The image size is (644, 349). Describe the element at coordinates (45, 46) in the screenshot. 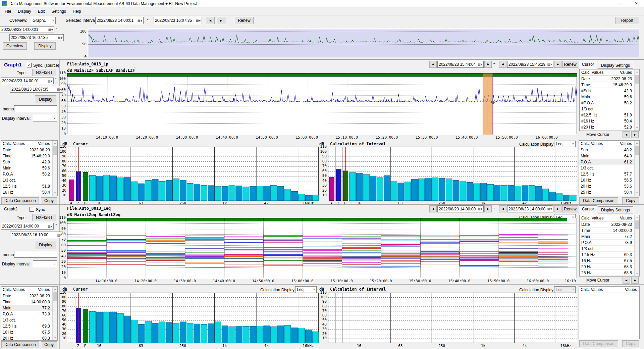

I see `overview-display-button: Display` at that location.